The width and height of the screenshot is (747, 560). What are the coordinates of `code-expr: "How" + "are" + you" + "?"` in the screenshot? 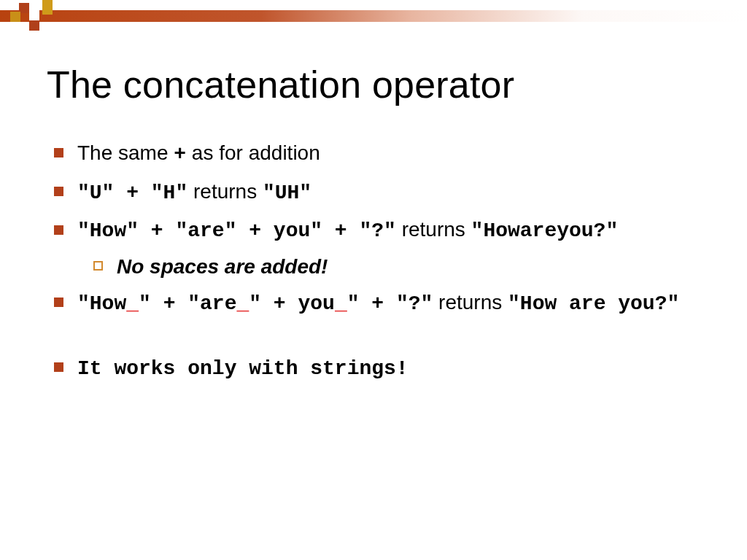 It's located at (236, 230).